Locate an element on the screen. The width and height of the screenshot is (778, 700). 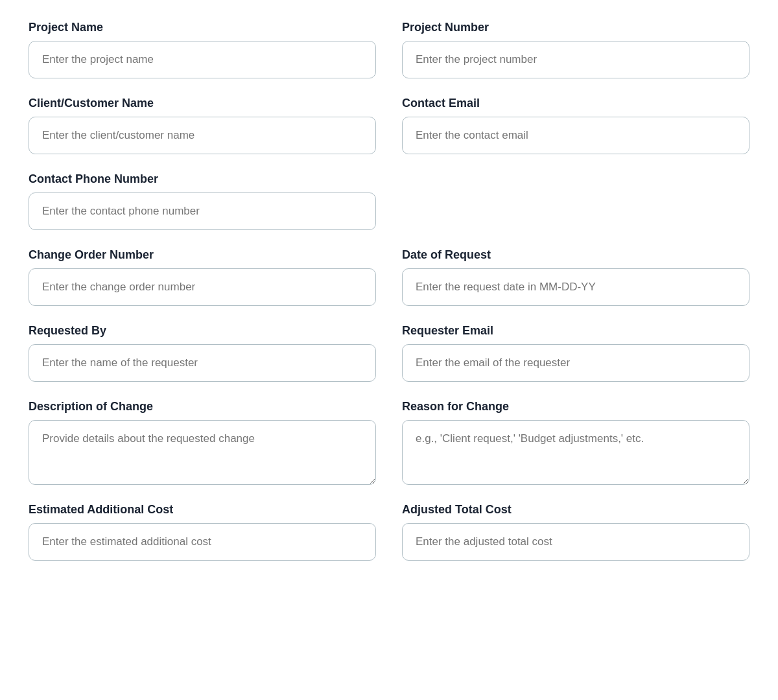
label-contact-phone-number: Contact Phone Number is located at coordinates (202, 179).